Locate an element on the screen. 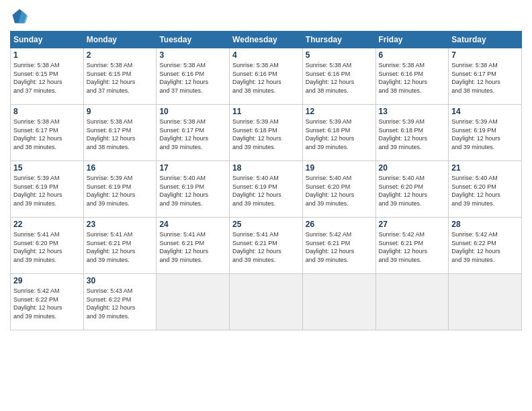  calendar-cell: 29Sunrise: 5:42 AM Sunset: 6:22 PM Dayli… is located at coordinates (47, 302).